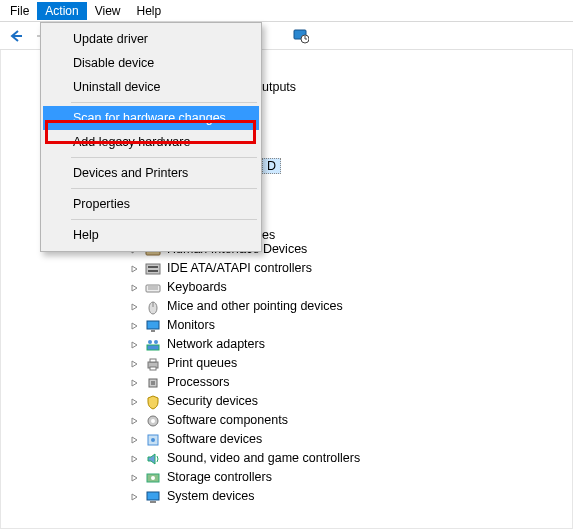 The width and height of the screenshot is (573, 529). What do you see at coordinates (350, 496) in the screenshot?
I see `tree-item-system: System devices` at bounding box center [350, 496].